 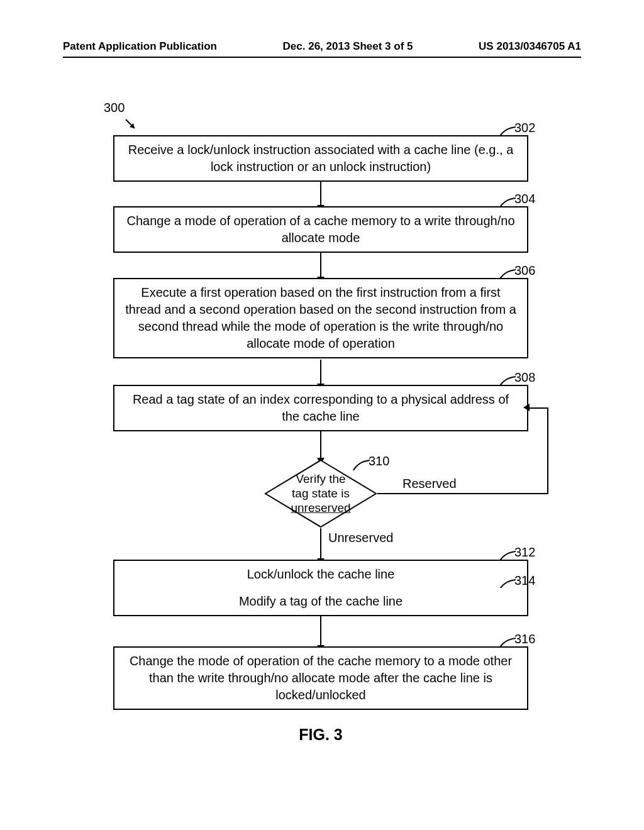 I want to click on page-header: Patent Application Publication Dec. 26, …, so click(x=322, y=47).